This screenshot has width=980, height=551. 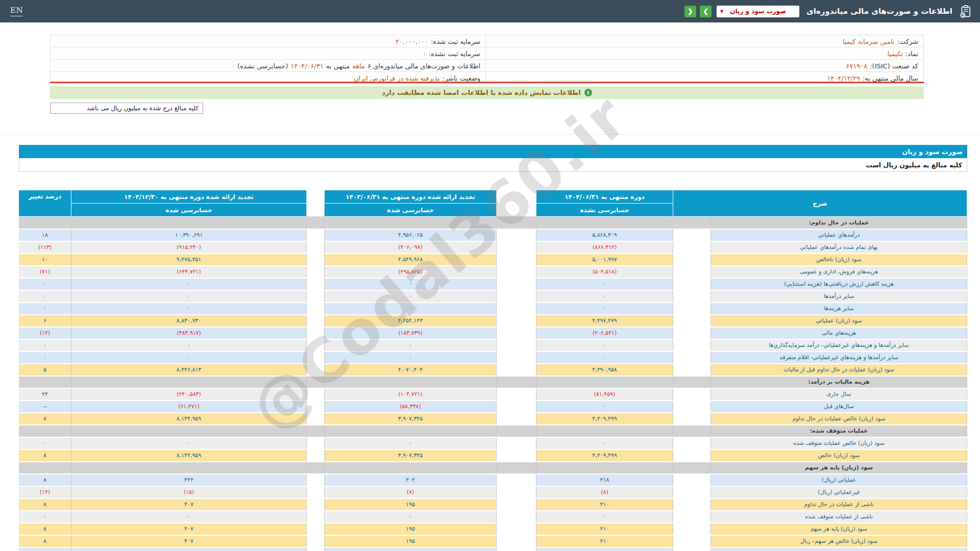 What do you see at coordinates (189, 456) in the screenshot?
I see `value-restated-1230: ۸,۱۴۴,۹۵۹` at bounding box center [189, 456].